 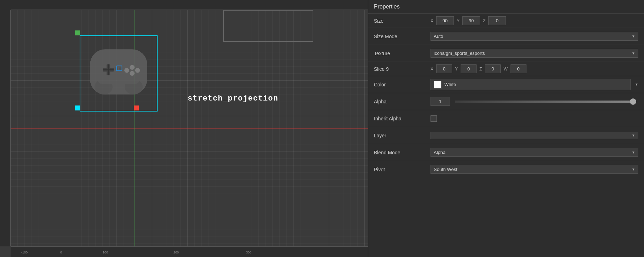 I want to click on slice9-w-input, so click(x=518, y=69).